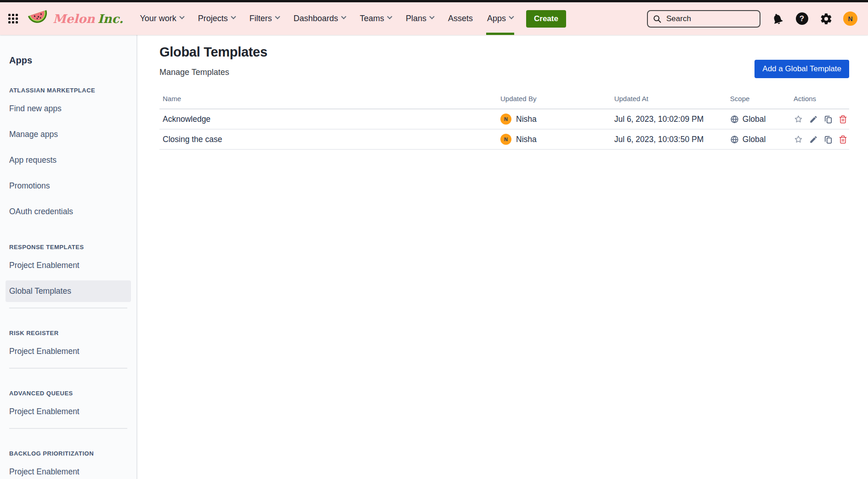 The image size is (868, 479). Describe the element at coordinates (69, 257) in the screenshot. I see `sidebar: Apps ATLASSIAN MARKETPLACE Find new apps…` at that location.